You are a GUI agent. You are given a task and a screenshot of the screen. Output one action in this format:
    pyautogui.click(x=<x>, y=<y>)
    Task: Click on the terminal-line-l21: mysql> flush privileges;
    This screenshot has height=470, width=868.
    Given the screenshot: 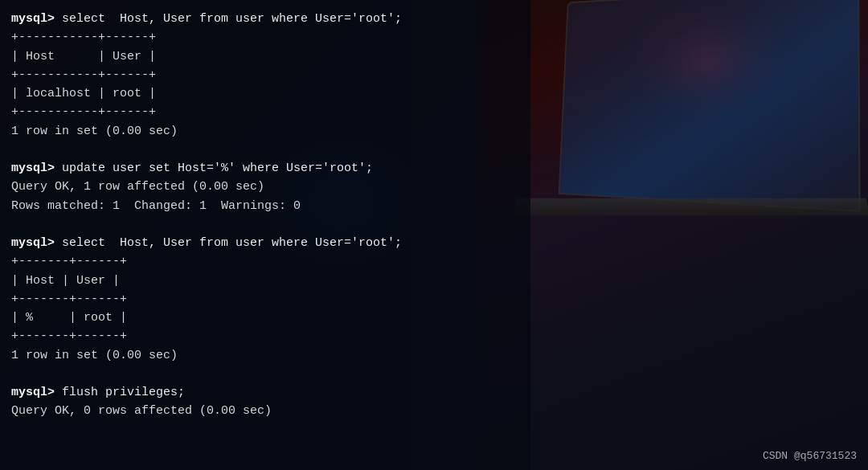 What is the action you would take?
    pyautogui.click(x=265, y=392)
    